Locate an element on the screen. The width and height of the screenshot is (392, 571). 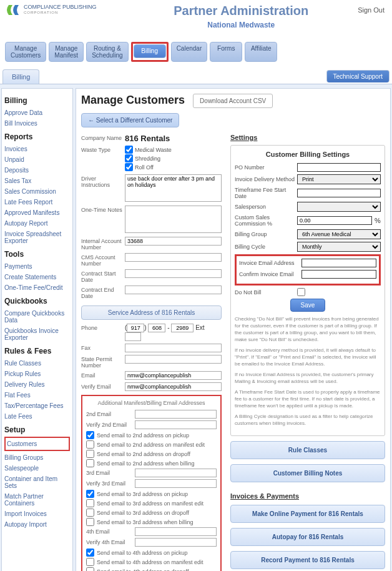
sidebar-item-match-partner-containers: Match Partner Containers is located at coordinates (37, 500).